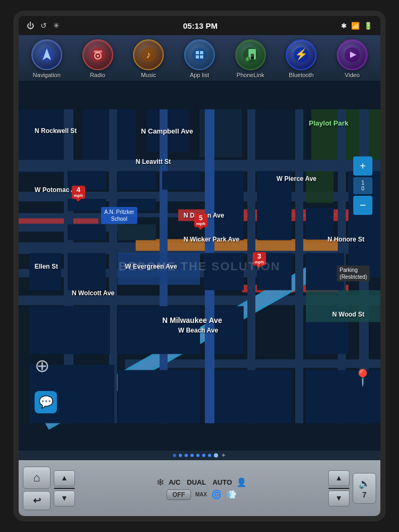 The width and height of the screenshot is (399, 532). Describe the element at coordinates (260, 256) in the screenshot. I see `speed-num-3: 3` at that location.